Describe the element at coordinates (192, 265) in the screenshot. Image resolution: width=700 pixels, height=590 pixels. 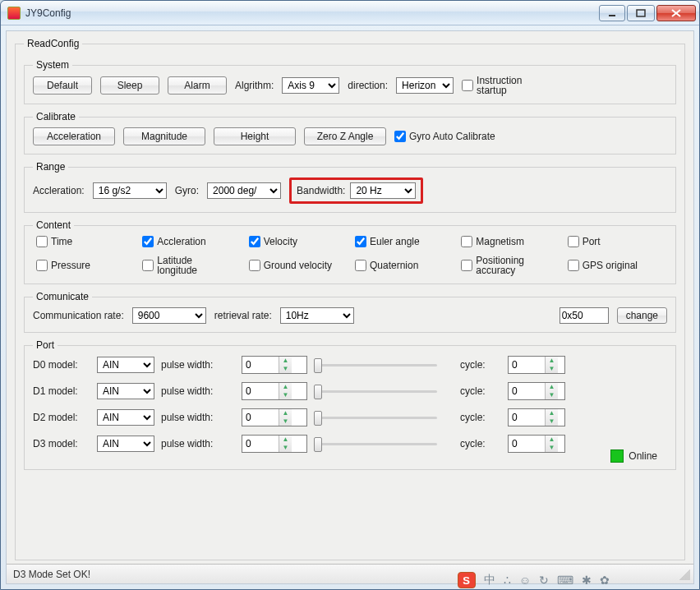
I see `content-check-7: Latitude longitude` at that location.